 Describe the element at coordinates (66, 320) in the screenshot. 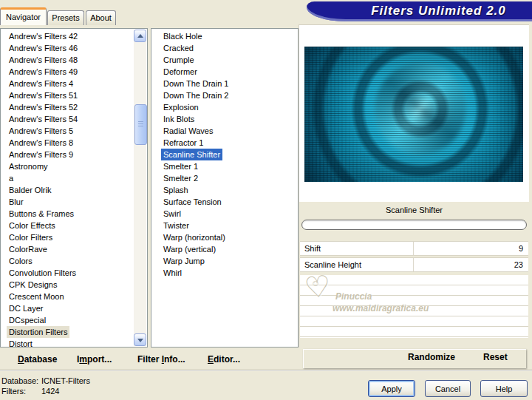

I see `list-item: DCspecial` at that location.